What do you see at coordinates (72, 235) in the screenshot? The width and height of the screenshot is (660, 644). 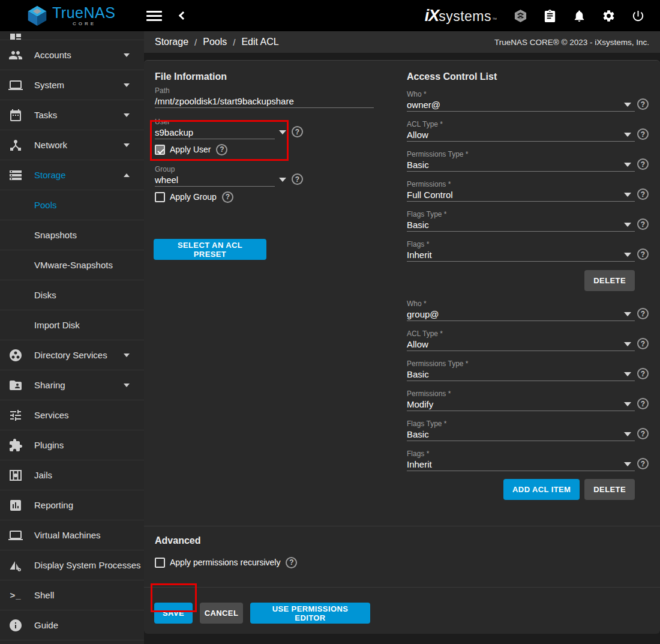 I see `sidebar-item-snapshots: Snapshots` at bounding box center [72, 235].